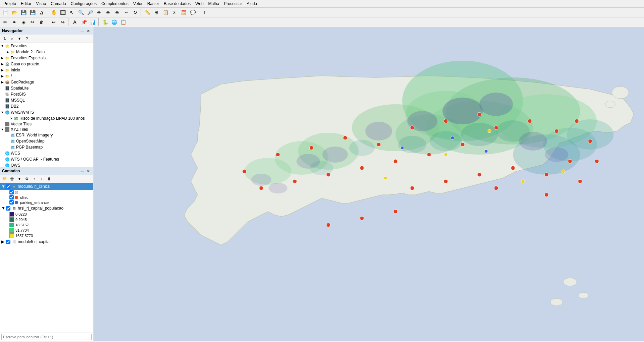 This screenshot has height=342, width=644. Describe the element at coordinates (42, 22) in the screenshot. I see `del-btn: 🗑` at that location.